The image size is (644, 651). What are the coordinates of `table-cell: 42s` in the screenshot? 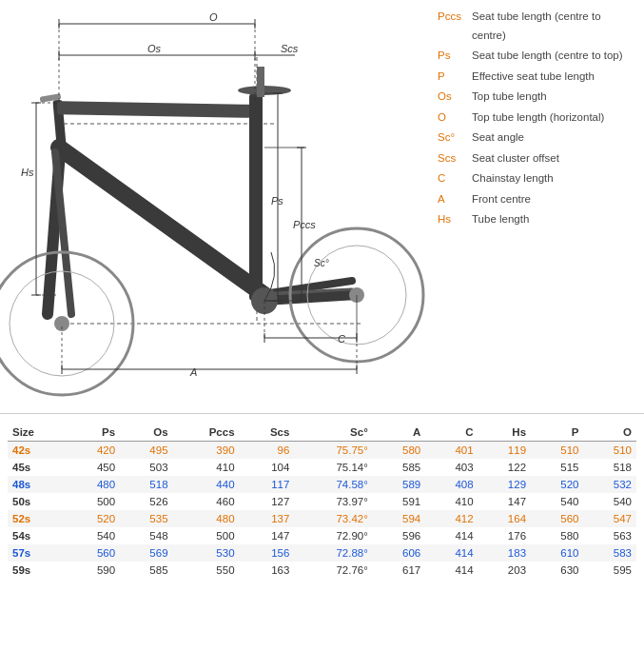 It's located at (38, 451).